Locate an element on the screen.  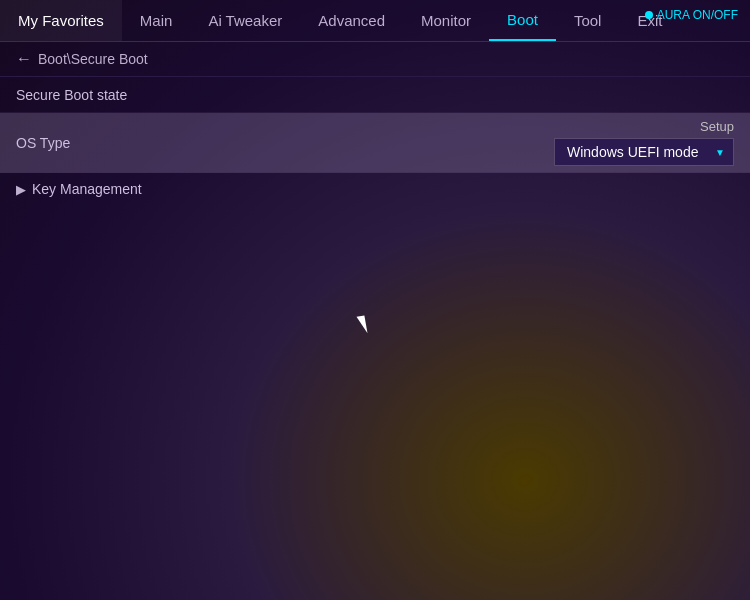
nav-item-advanced: Advanced is located at coordinates (352, 20).